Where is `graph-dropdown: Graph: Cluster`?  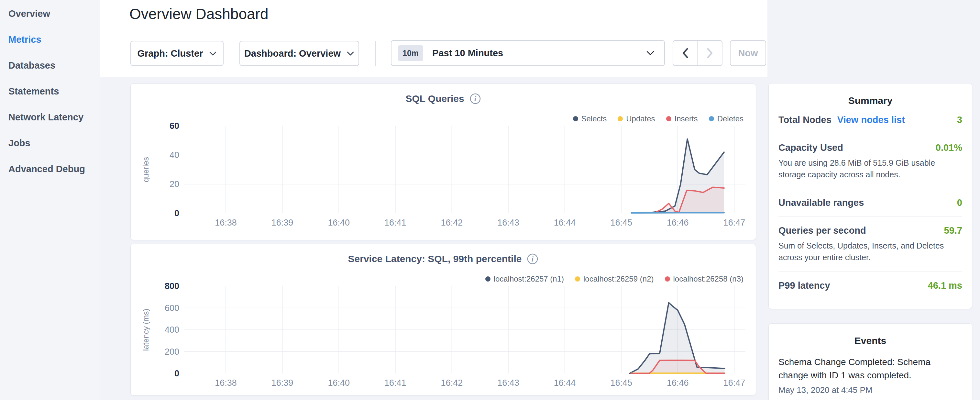 graph-dropdown: Graph: Cluster is located at coordinates (177, 53).